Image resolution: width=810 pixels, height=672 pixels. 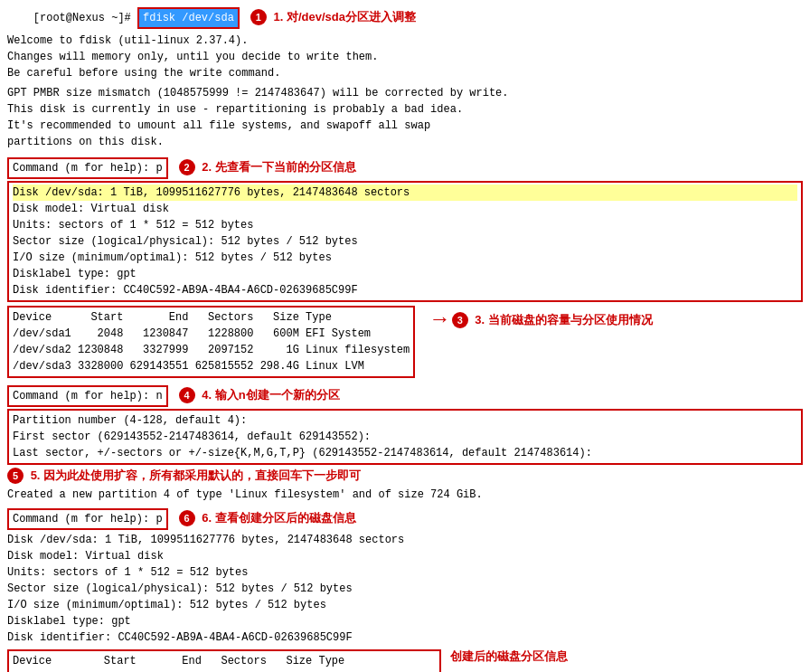 I want to click on welcome-section: Welcome to fdisk (util-linux 2.37.4). Ch…, so click(x=405, y=57).